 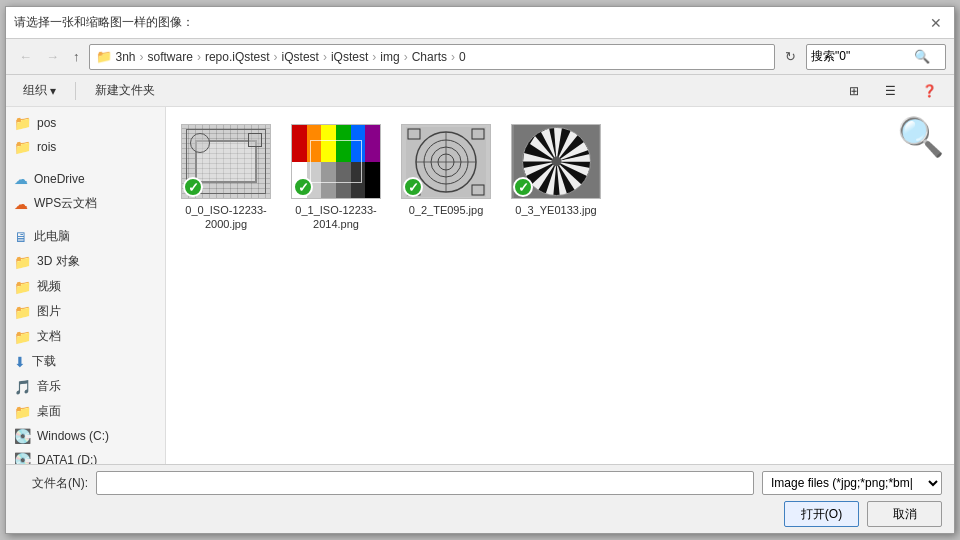 What do you see at coordinates (86, 436) in the screenshot?
I see `sidebar-item-windows-c: 💽 Windows (C:)` at bounding box center [86, 436].